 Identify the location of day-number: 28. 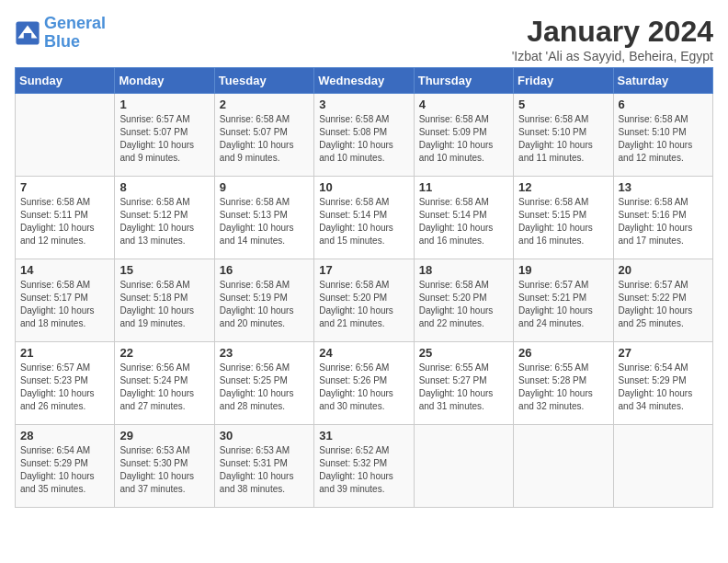
(64, 436).